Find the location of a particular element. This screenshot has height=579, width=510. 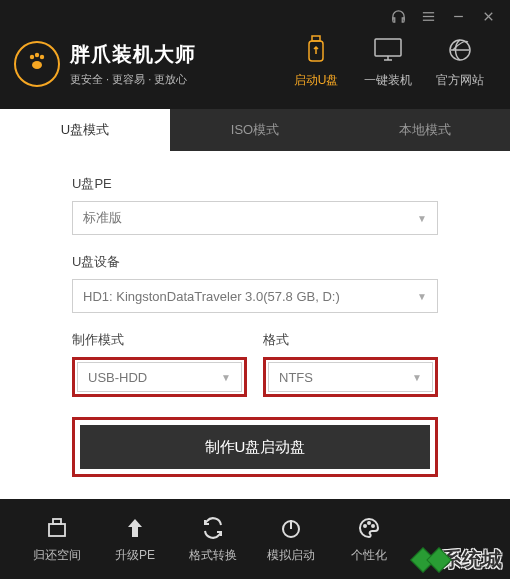

usb-icon is located at coordinates (316, 50).